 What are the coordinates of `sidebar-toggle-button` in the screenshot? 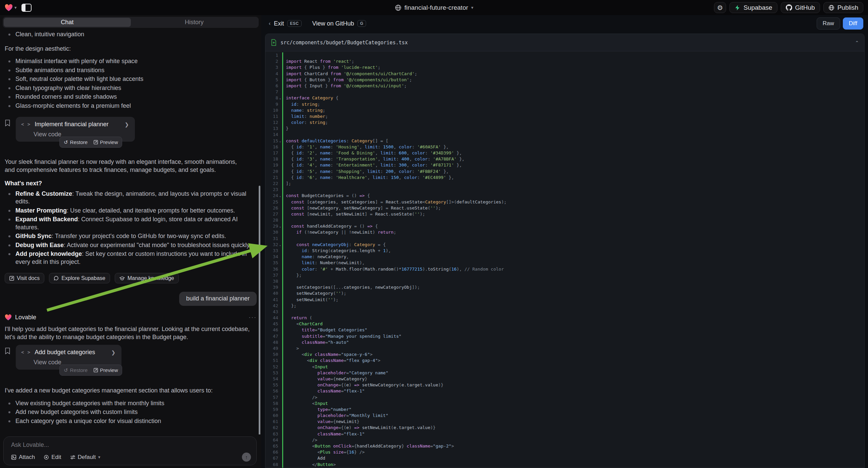 It's located at (27, 8).